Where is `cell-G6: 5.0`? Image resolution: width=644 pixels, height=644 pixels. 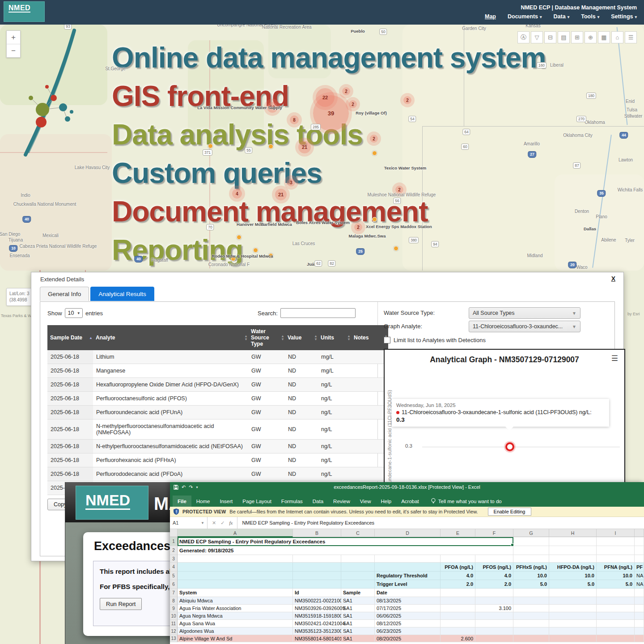
cell-G6: 5.0 is located at coordinates (531, 584).